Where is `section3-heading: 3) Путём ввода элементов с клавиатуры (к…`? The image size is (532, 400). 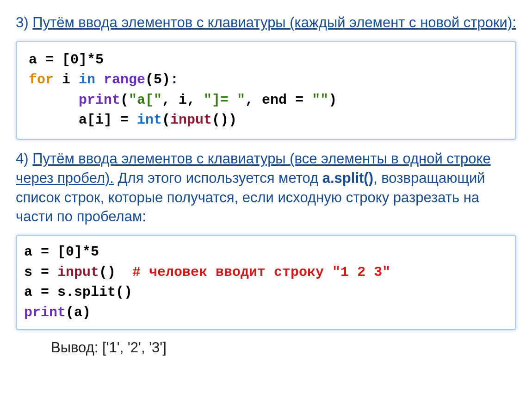 section3-heading: 3) Путём ввода элементов с клавиатуры (к… is located at coordinates (266, 23).